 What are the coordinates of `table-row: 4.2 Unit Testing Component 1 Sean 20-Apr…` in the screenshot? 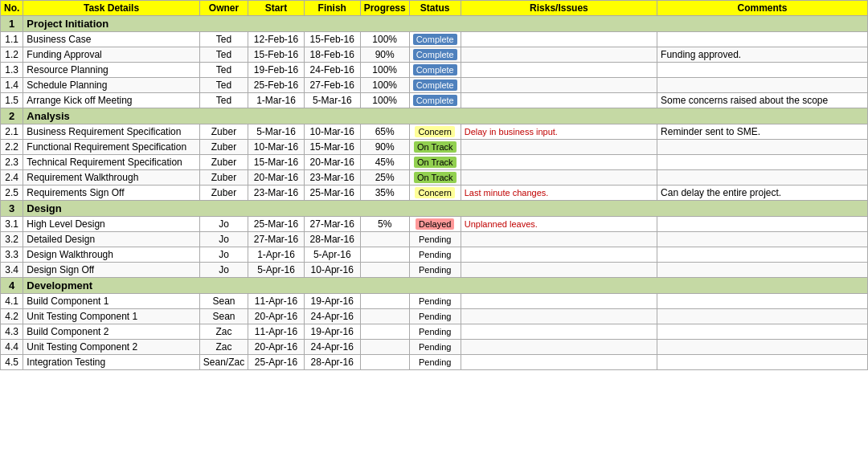 It's located at (434, 316).